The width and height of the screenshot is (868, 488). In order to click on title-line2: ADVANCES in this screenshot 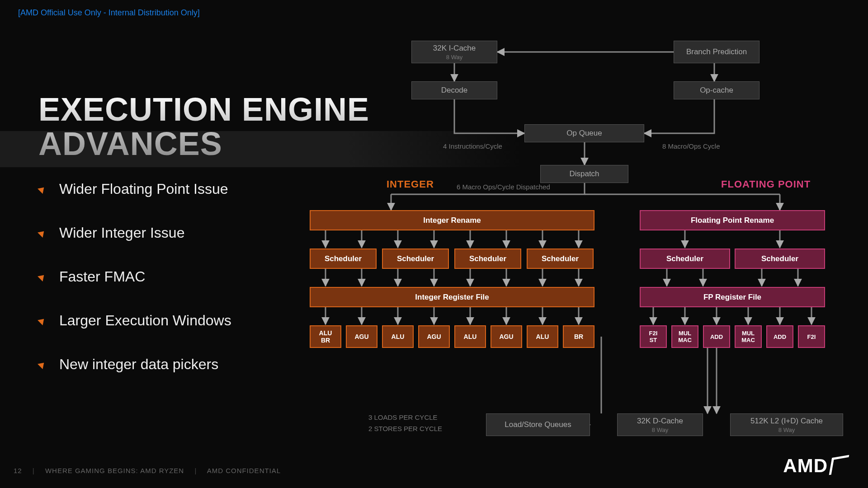, I will do `click(130, 144)`.